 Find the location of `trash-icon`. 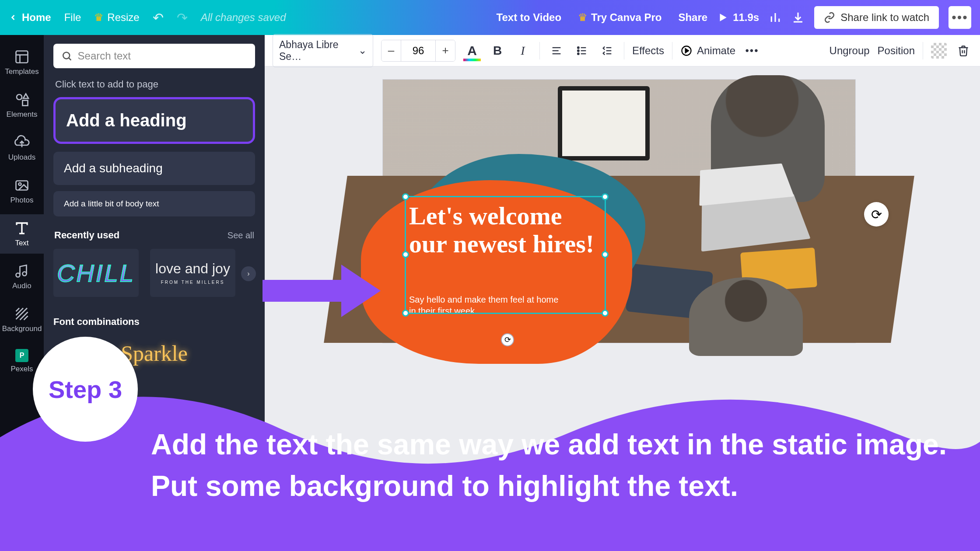

trash-icon is located at coordinates (963, 51).